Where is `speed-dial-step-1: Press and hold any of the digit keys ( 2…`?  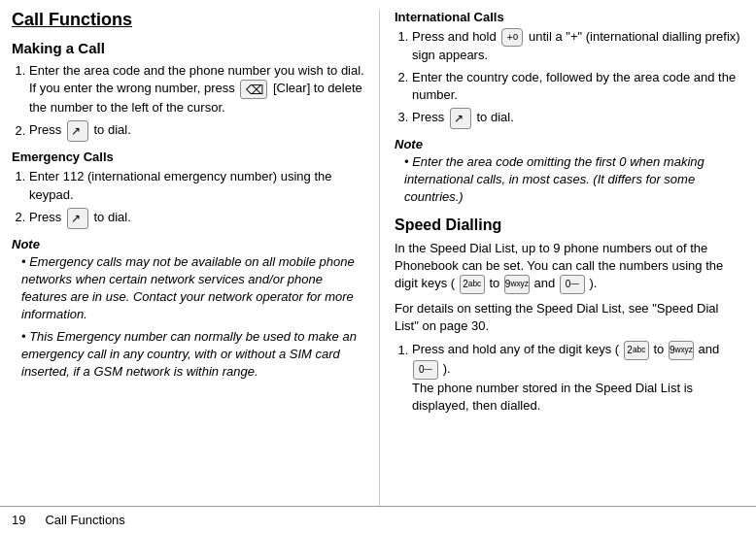 speed-dial-step-1: Press and hold any of the digit keys ( 2… is located at coordinates (578, 378).